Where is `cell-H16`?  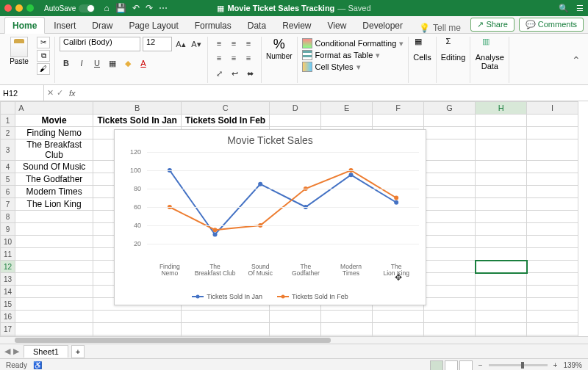 cell-H16 is located at coordinates (501, 317).